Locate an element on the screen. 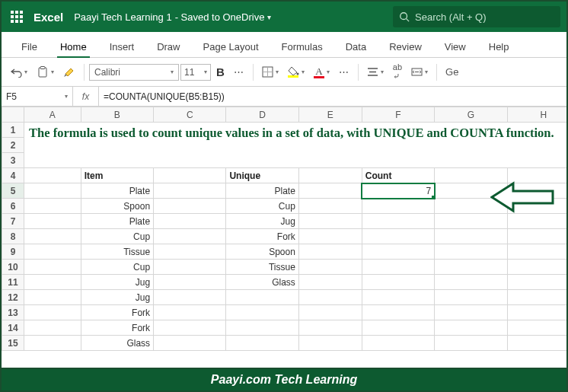 This screenshot has height=392, width=568. fx-icon: fx is located at coordinates (86, 96).